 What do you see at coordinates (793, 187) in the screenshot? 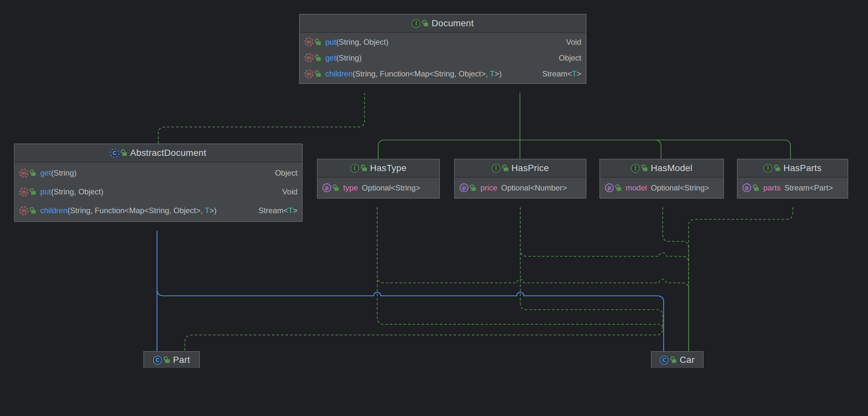
I see `members-section: p partsStream<Part>` at bounding box center [793, 187].